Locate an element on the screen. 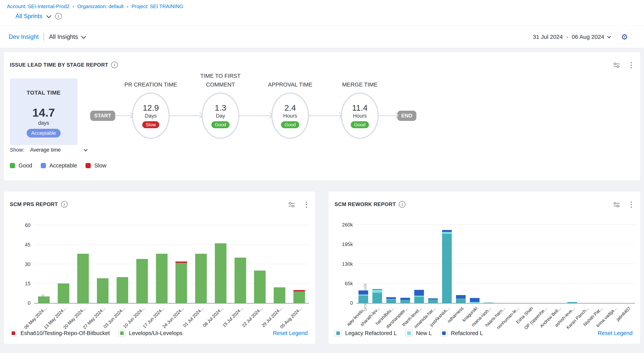 The width and height of the screenshot is (644, 353). bar-column: 24 Jun 2024... is located at coordinates (181, 264).